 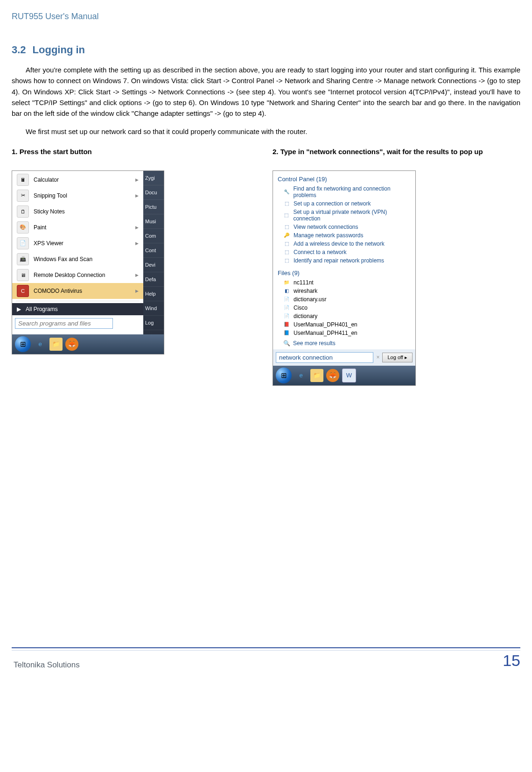 What do you see at coordinates (344, 177) in the screenshot?
I see `results-heading-control-panel: Control Panel (19)` at bounding box center [344, 177].